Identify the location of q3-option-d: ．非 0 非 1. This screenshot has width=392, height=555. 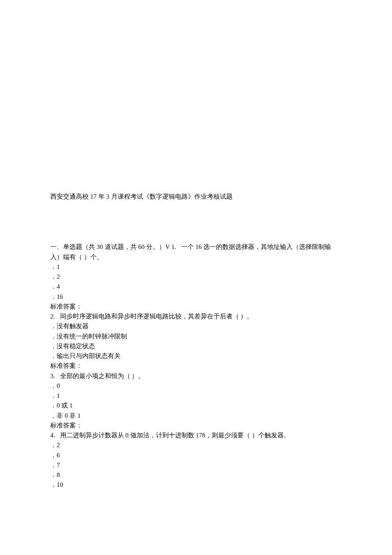
(196, 416).